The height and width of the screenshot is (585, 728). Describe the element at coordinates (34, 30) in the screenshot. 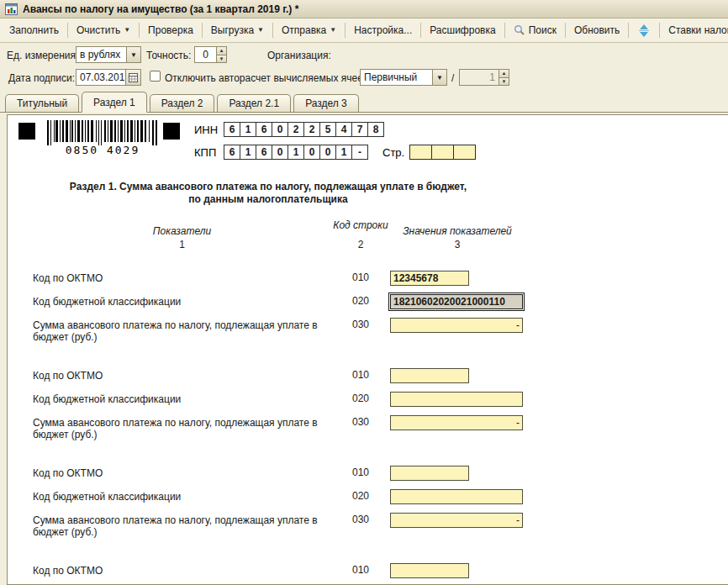

I see `fill-button: Заполнить` at that location.